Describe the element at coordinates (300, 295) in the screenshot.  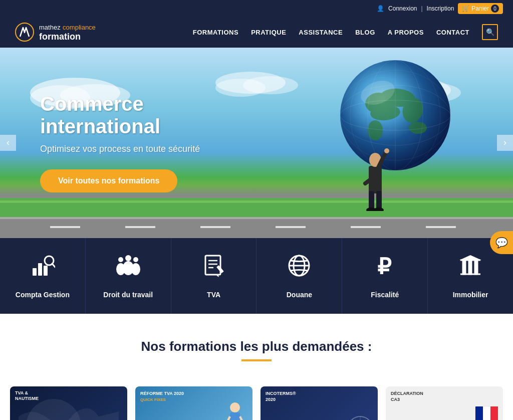
I see `douane-label: Douane` at that location.